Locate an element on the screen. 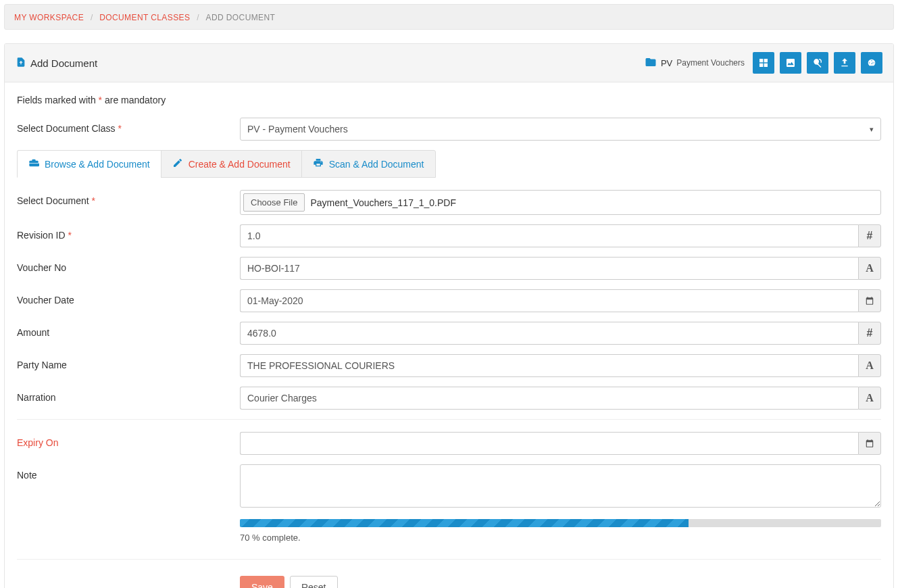 Image resolution: width=898 pixels, height=588 pixels. mandatory-post: are mandatory is located at coordinates (134, 100).